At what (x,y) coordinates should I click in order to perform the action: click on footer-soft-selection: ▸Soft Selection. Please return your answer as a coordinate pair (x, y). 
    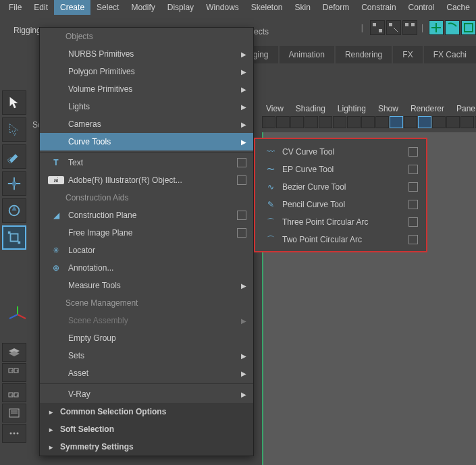
    Looking at the image, I should click on (147, 429).